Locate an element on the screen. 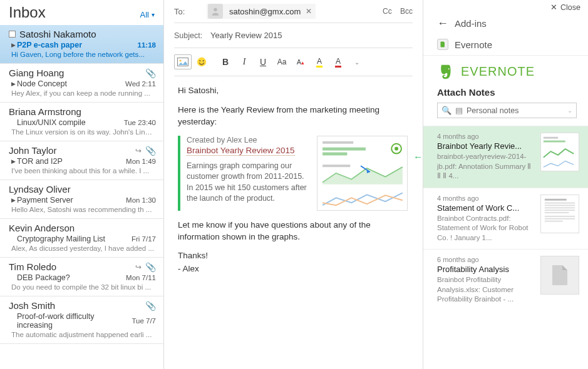 The height and width of the screenshot is (369, 588). mail-item: Tim Roledo↩📎DEB Package?Mon 7/11Do you n… is located at coordinates (81, 277).